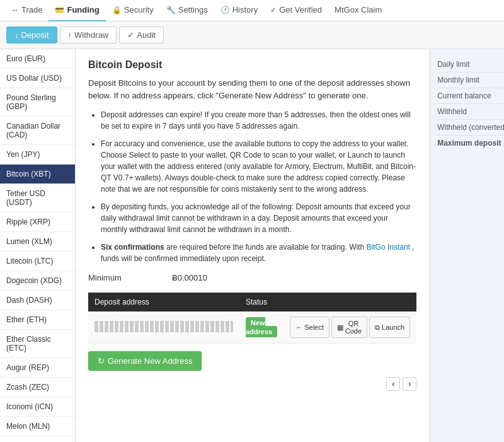  I want to click on limit-monthly-row: Monthly limit, so click(471, 81).